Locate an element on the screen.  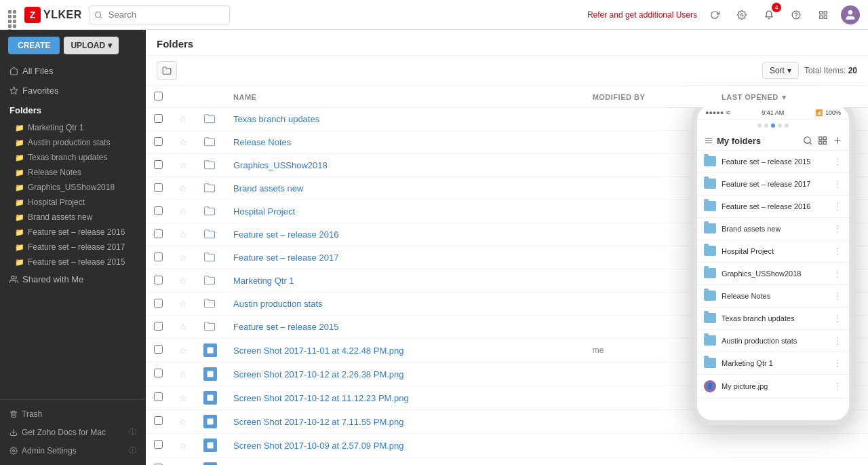
notification-icon: 4 is located at coordinates (769, 15).